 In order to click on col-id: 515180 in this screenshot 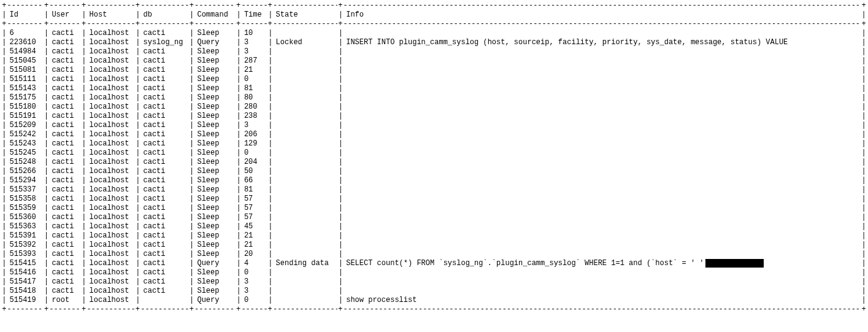, I will do `click(26, 107)`.